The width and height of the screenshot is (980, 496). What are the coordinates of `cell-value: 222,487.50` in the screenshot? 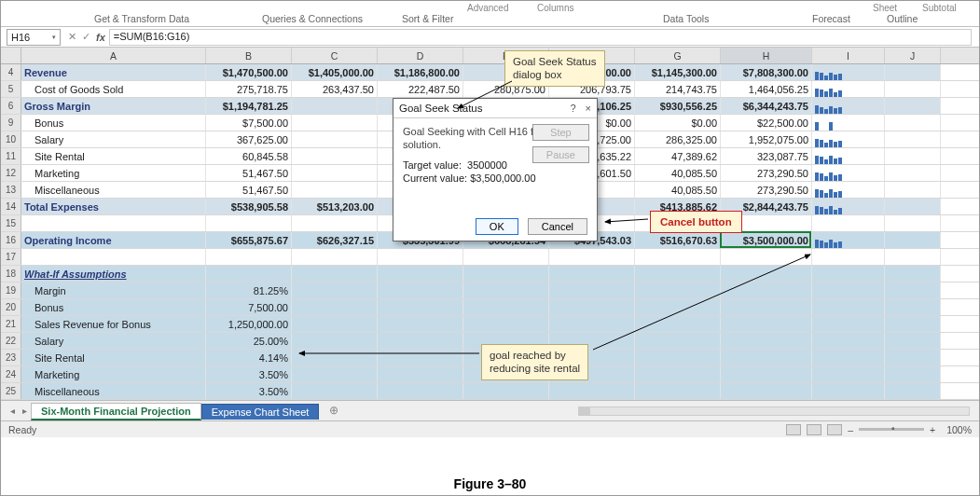 It's located at (421, 90).